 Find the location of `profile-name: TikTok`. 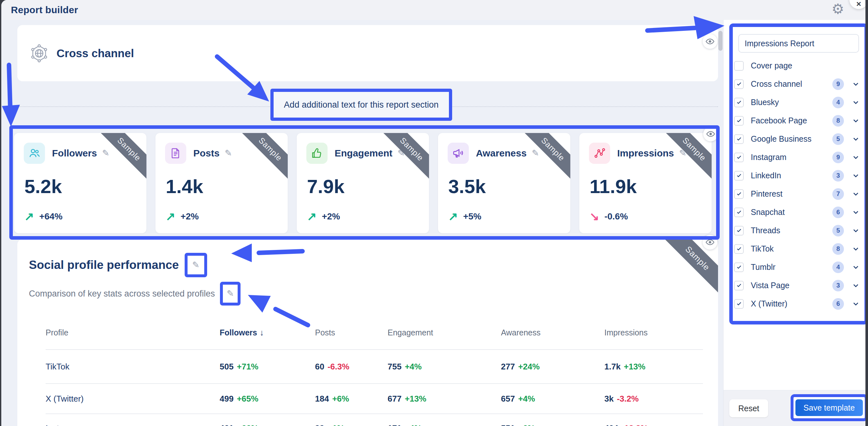

profile-name: TikTok is located at coordinates (133, 367).